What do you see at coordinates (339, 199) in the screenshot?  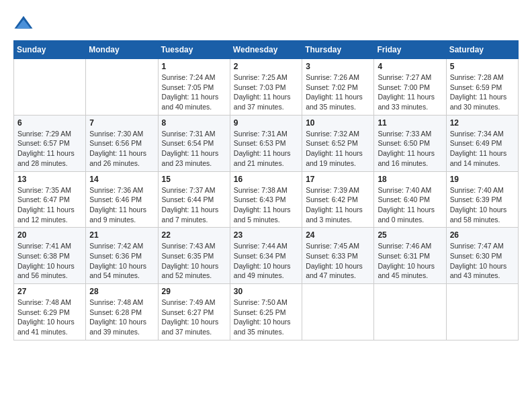 I see `calendar-cell: 17Sunrise: 7:39 AM Sunset: 6:42 PM Dayli…` at bounding box center [339, 199].